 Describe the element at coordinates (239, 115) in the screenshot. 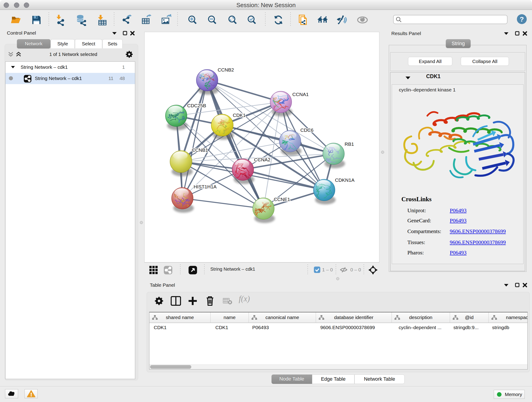

I see `svg-text: CDK1` at that location.